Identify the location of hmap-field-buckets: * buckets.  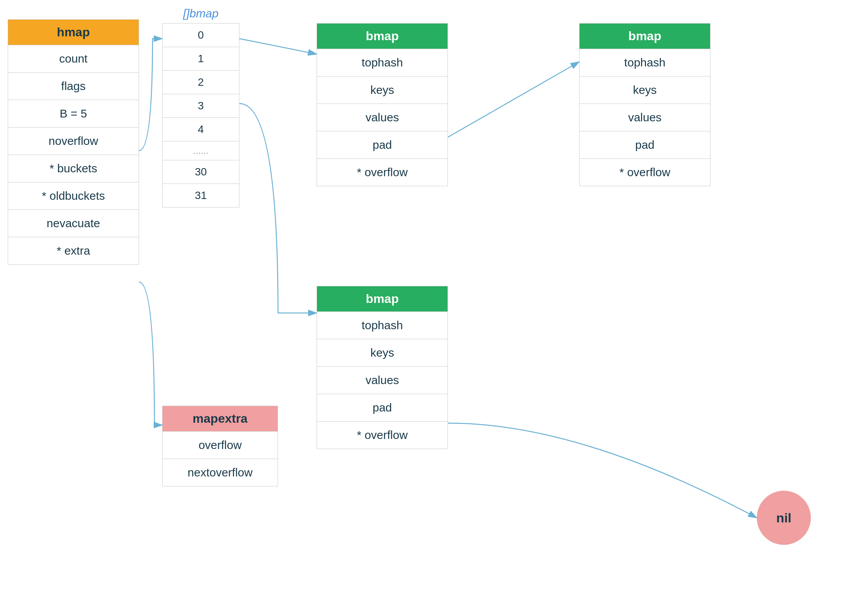
(73, 168).